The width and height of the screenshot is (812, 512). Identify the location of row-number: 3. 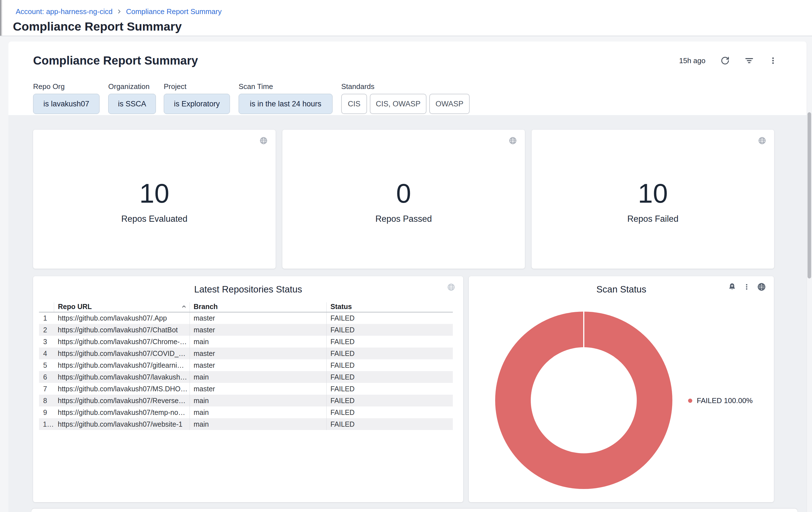
(47, 342).